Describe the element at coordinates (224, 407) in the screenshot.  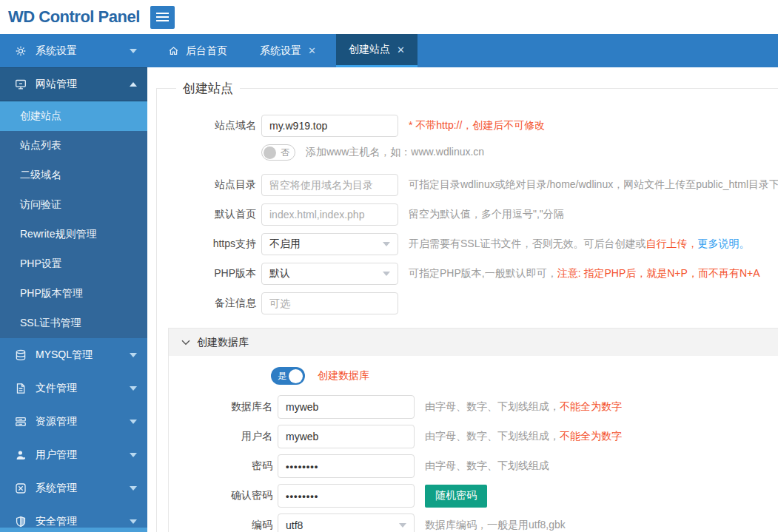
I see `db-name-label: 数据库名` at that location.